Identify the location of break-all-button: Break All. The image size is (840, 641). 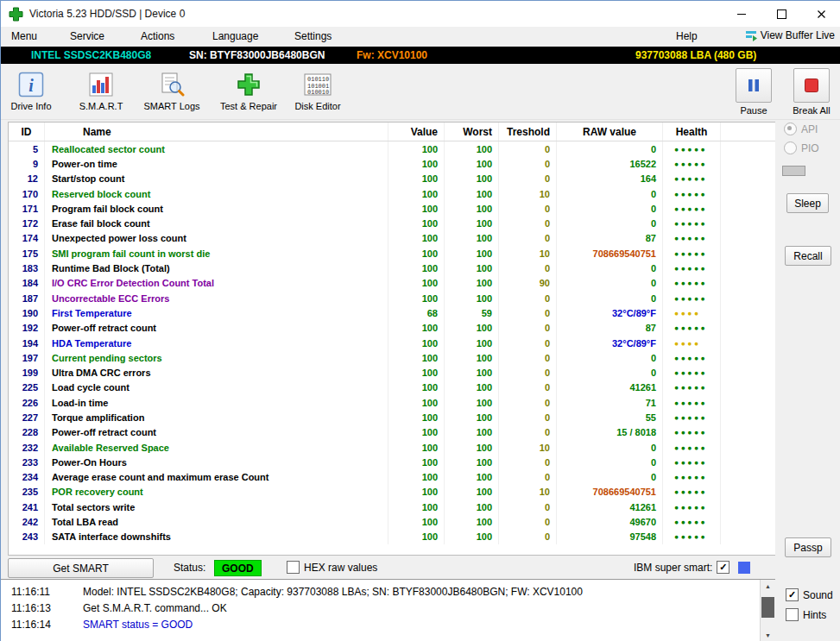
(812, 91).